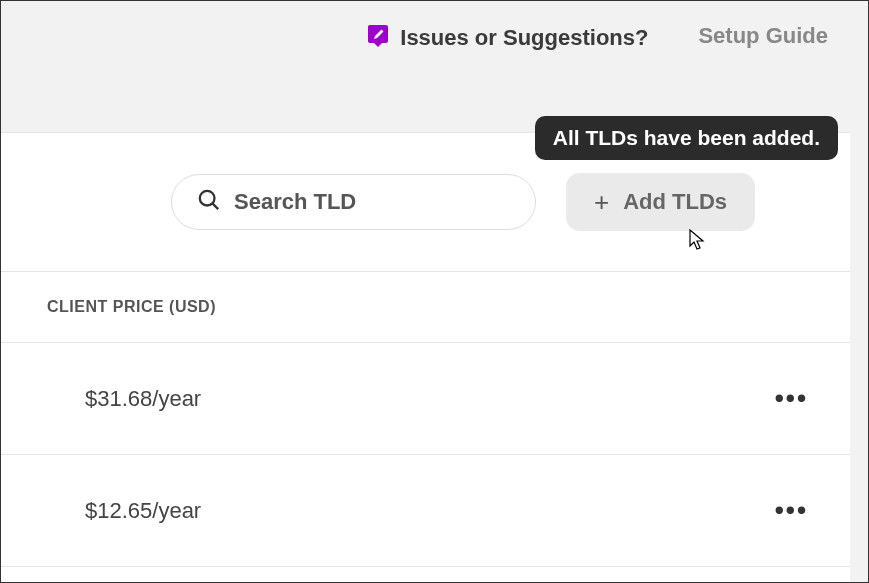 The height and width of the screenshot is (583, 869). What do you see at coordinates (354, 202) in the screenshot?
I see `search-input-wrap` at bounding box center [354, 202].